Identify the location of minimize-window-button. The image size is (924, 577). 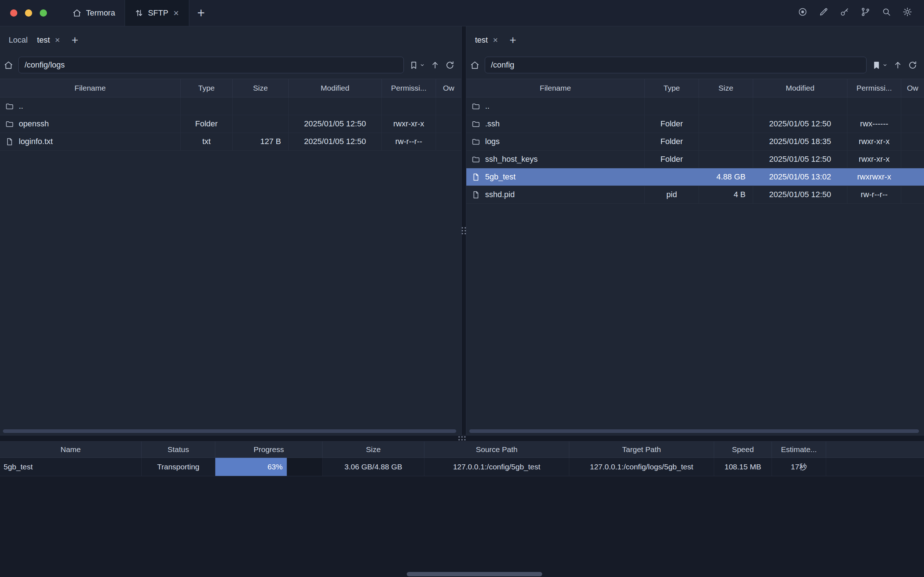
(28, 13).